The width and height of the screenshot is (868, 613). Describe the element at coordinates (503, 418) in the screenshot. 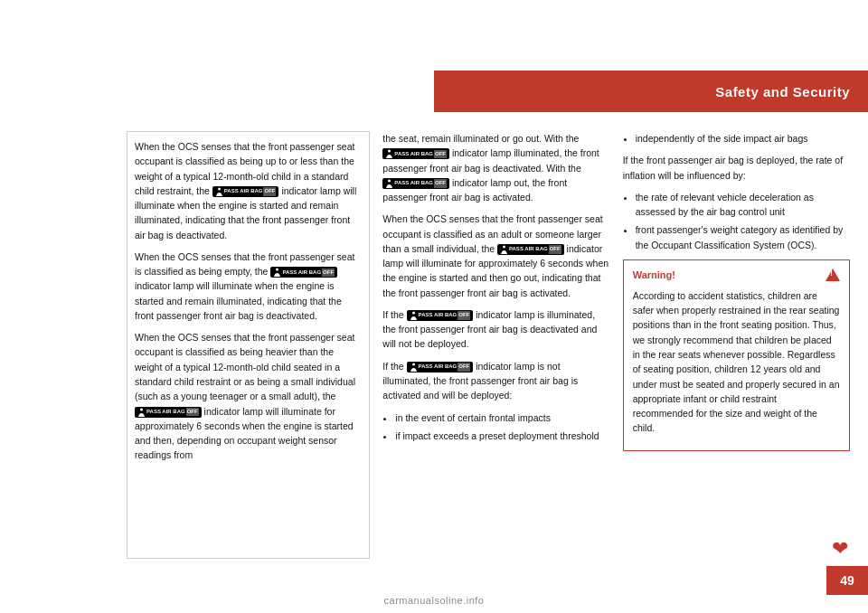

I see `col2-bullet-1: in the event of certain frontal impacts` at that location.